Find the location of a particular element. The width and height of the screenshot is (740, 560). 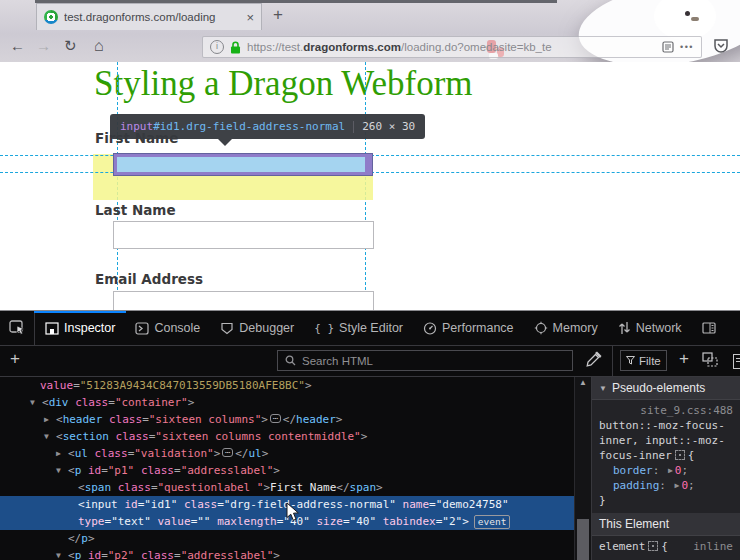

partial-toolbar-icon is located at coordinates (736, 362).